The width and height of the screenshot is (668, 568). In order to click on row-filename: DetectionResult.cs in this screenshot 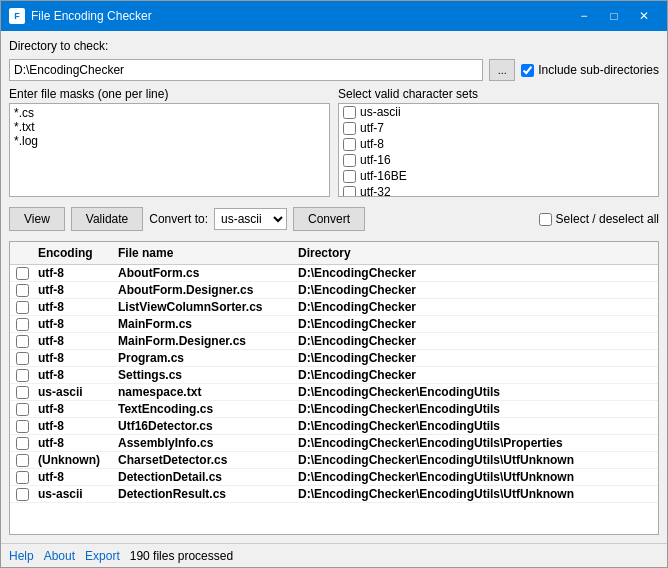, I will do `click(204, 494)`.